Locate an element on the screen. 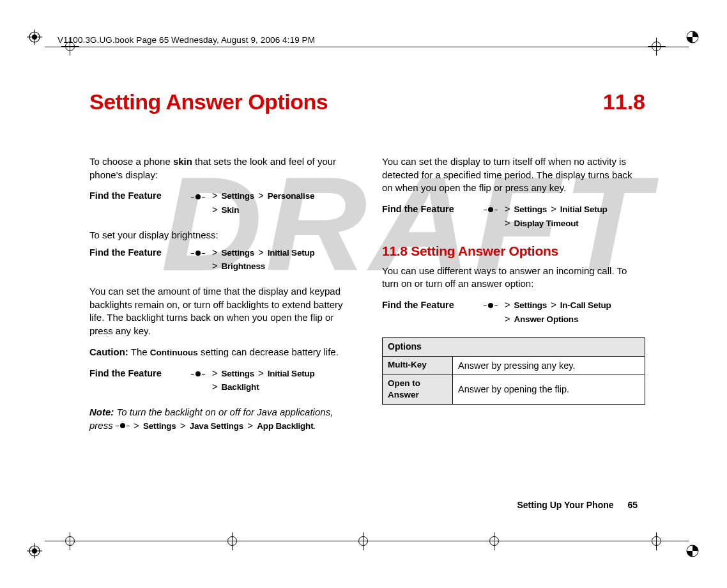 The height and width of the screenshot is (588, 727). caution-line: Caution: The Continuous setting can decr… is located at coordinates (221, 353).